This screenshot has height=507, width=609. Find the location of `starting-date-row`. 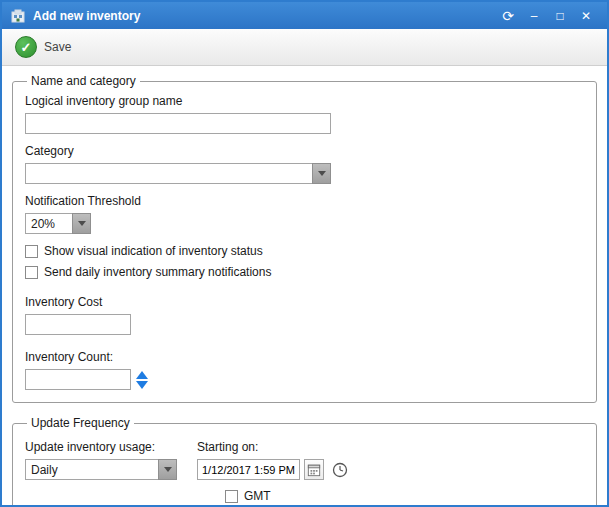

starting-date-row is located at coordinates (272, 470).